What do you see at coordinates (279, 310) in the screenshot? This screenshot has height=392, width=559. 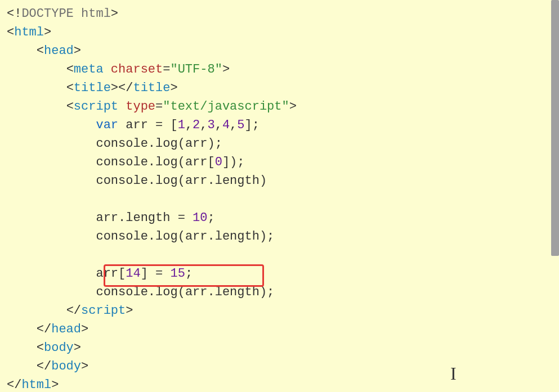 I see `code-line: </script>` at bounding box center [279, 310].